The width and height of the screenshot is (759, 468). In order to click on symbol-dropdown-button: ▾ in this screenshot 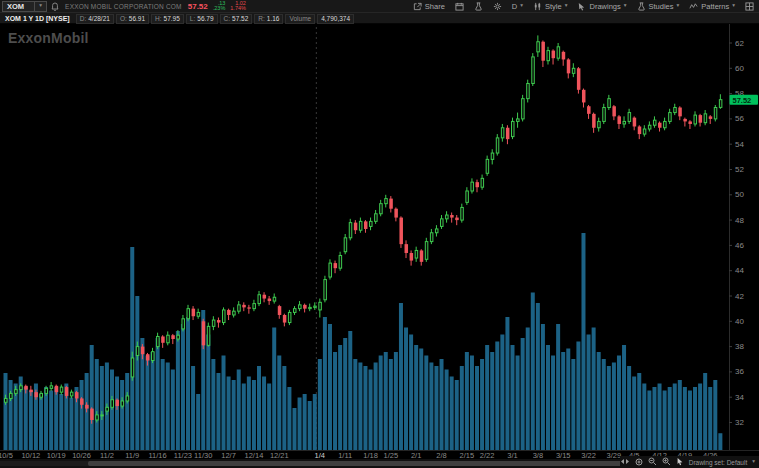, I will do `click(41, 6)`.